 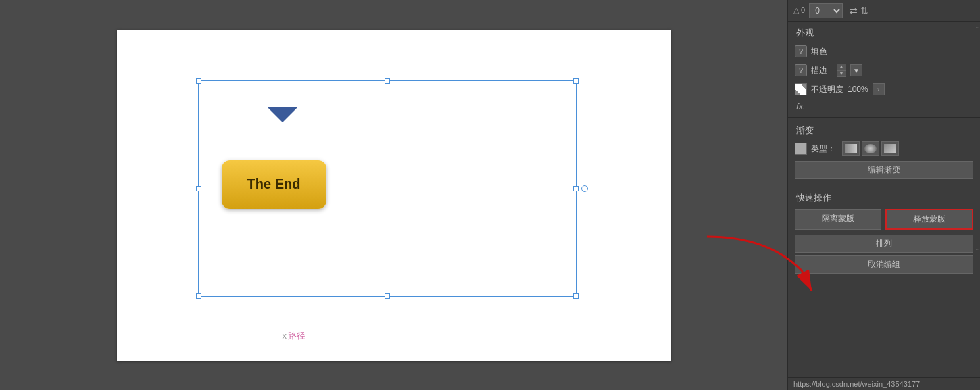 I want to click on angle-gradient-icon, so click(x=890, y=149).